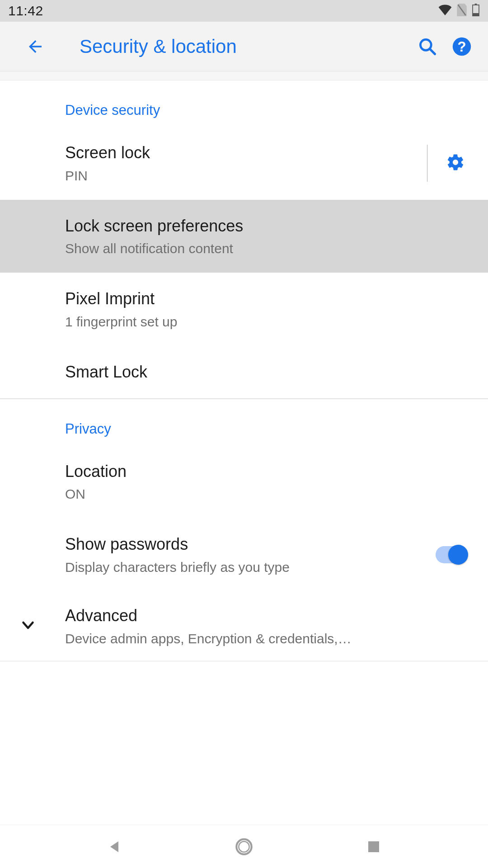 The height and width of the screenshot is (868, 488). Describe the element at coordinates (267, 616) in the screenshot. I see `row-title: Advanced` at that location.